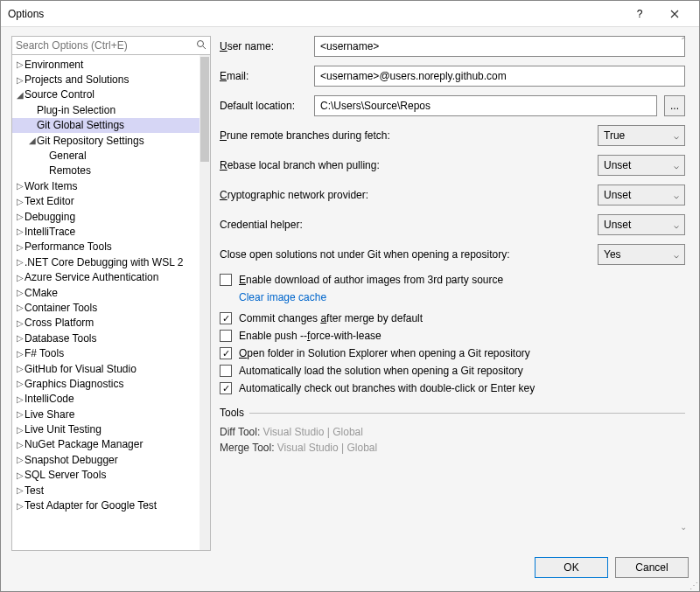 The width and height of the screenshot is (700, 592). Describe the element at coordinates (226, 280) in the screenshot. I see `chk-author-images` at that location.